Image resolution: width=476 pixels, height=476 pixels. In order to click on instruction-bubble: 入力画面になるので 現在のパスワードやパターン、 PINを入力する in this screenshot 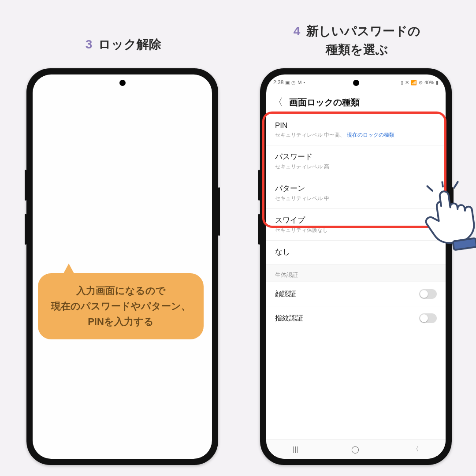, I will do `click(121, 306)`.